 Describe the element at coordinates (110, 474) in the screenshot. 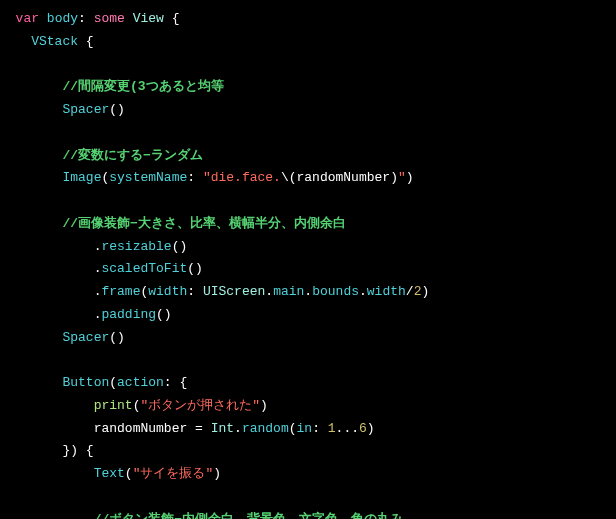

I see `line: Text("サイを振る")` at that location.